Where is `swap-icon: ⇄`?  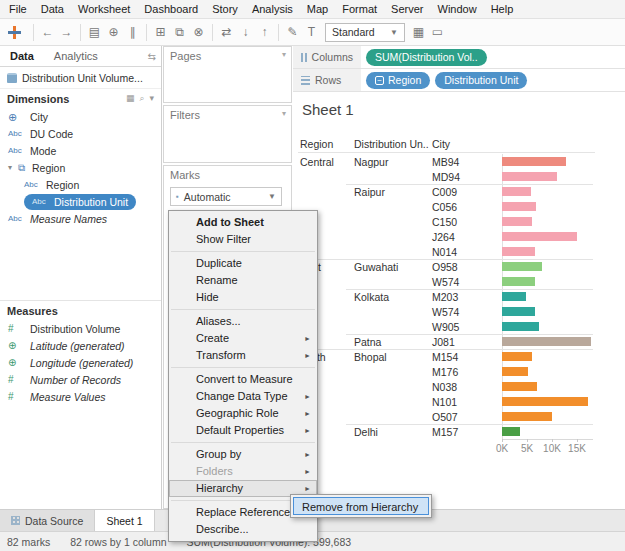
swap-icon: ⇄ is located at coordinates (226, 32).